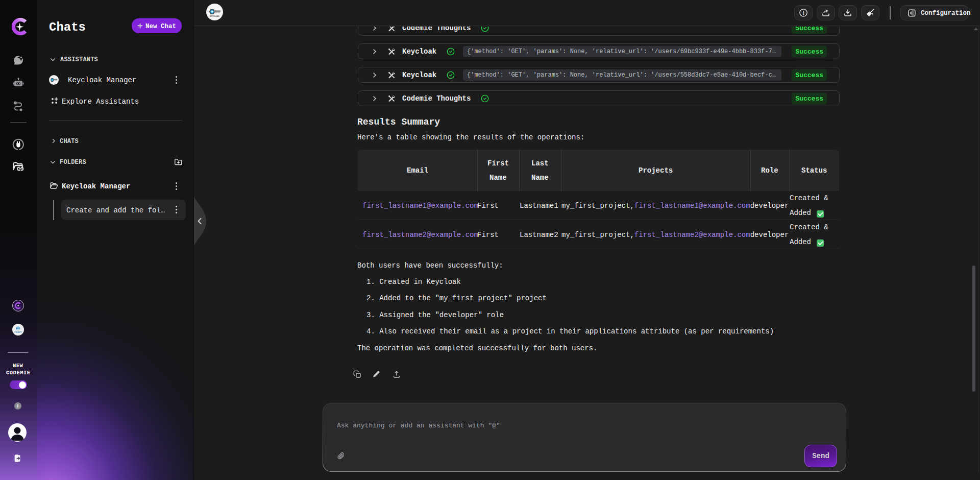 The image size is (980, 480). Describe the element at coordinates (18, 332) in the screenshot. I see `svg-text: PROMPT` at that location.